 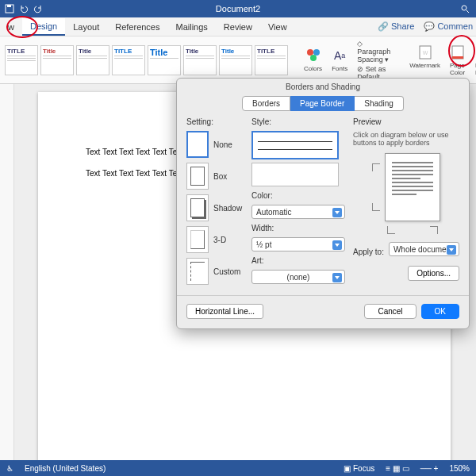 What do you see at coordinates (397, 468) in the screenshot?
I see `view-buttons: ≡ ▦ ▭` at bounding box center [397, 468].